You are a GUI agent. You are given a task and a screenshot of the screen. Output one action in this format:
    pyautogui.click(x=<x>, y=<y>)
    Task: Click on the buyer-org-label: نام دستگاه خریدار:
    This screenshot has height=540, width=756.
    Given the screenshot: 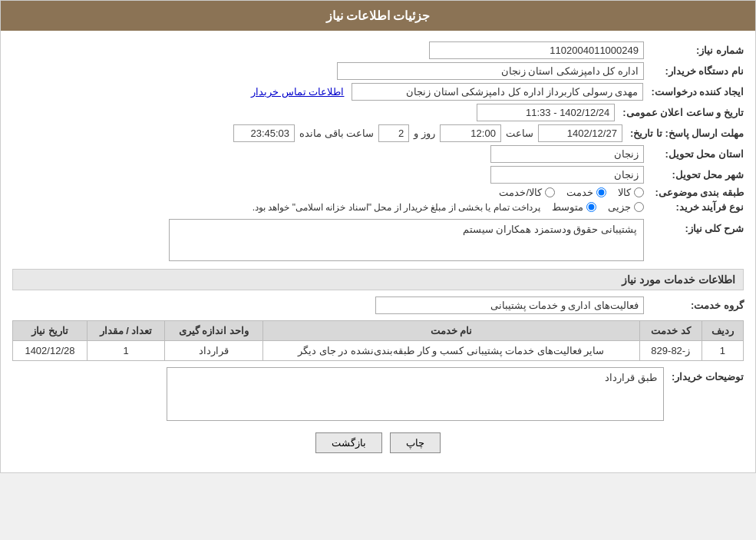 What is the action you would take?
    pyautogui.click(x=694, y=71)
    